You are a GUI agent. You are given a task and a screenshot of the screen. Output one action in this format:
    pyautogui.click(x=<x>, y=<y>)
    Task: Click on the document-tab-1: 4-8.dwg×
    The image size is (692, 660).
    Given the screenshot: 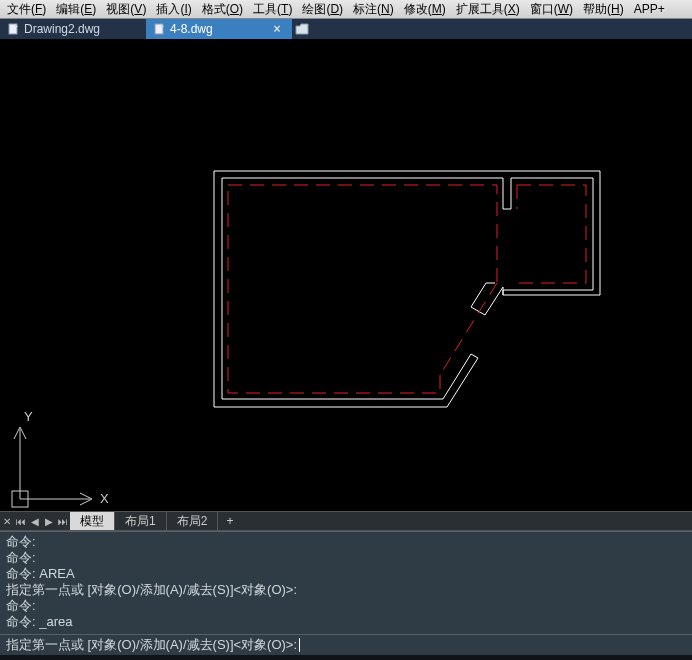 What is the action you would take?
    pyautogui.click(x=219, y=29)
    